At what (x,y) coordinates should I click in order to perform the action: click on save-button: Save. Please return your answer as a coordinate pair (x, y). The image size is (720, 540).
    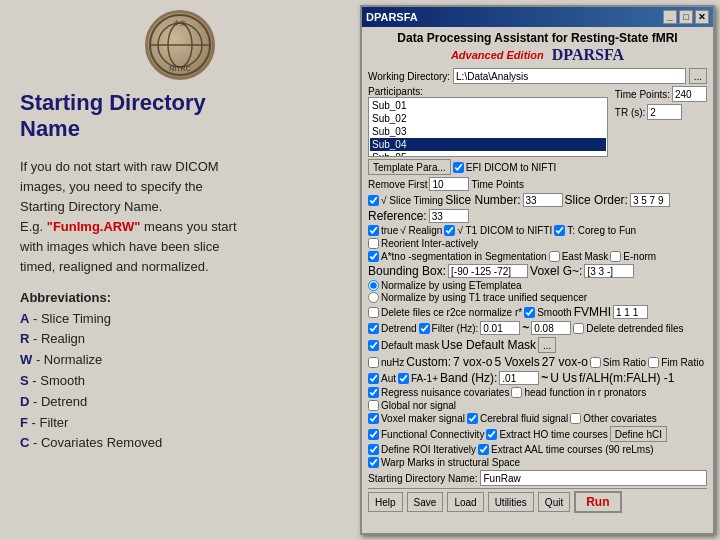
    Looking at the image, I should click on (426, 502).